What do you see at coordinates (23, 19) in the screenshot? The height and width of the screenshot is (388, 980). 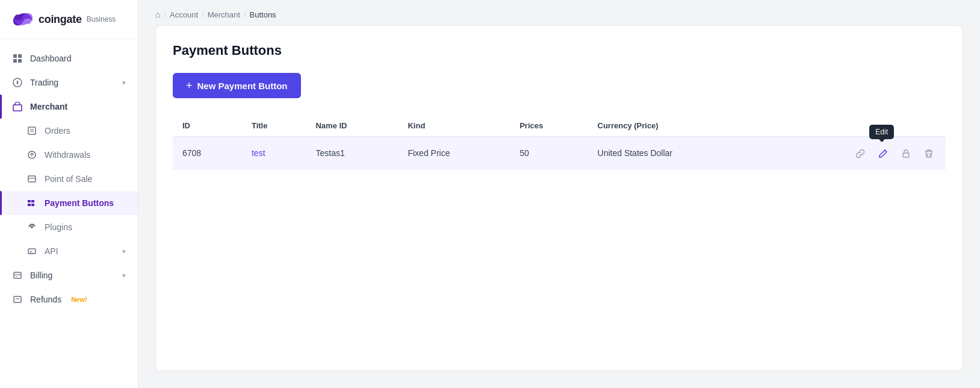 I see `coingate-logo-icon` at bounding box center [23, 19].